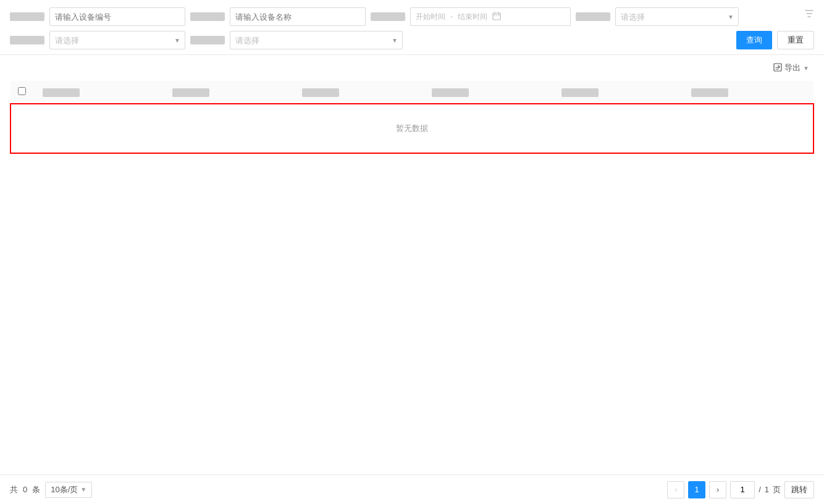 The image size is (824, 504). Describe the element at coordinates (298, 17) in the screenshot. I see `device-name-input` at that location.